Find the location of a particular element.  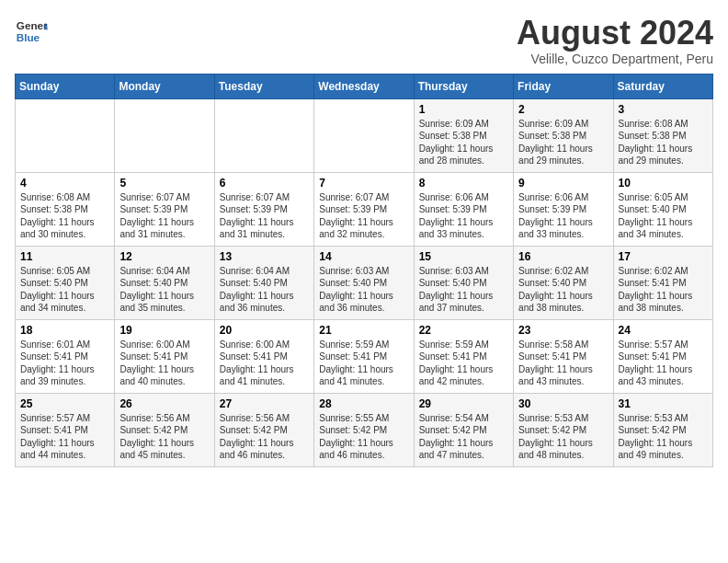

day-number: 31 is located at coordinates (664, 404).